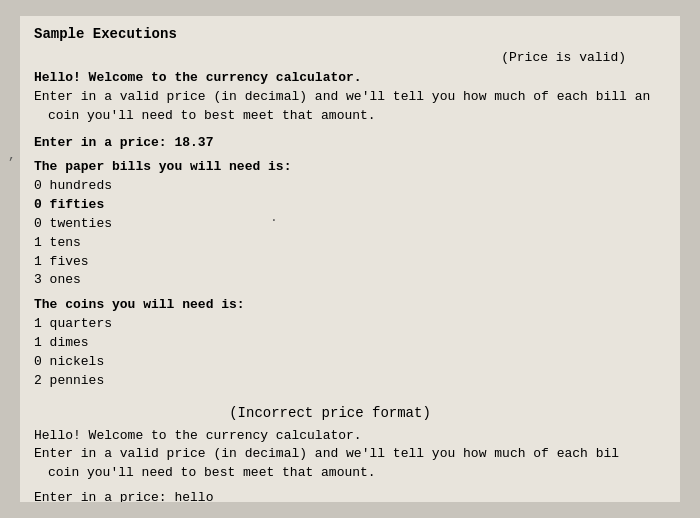 The height and width of the screenshot is (518, 700). I want to click on coin-quarters: 1 quarters, so click(350, 324).